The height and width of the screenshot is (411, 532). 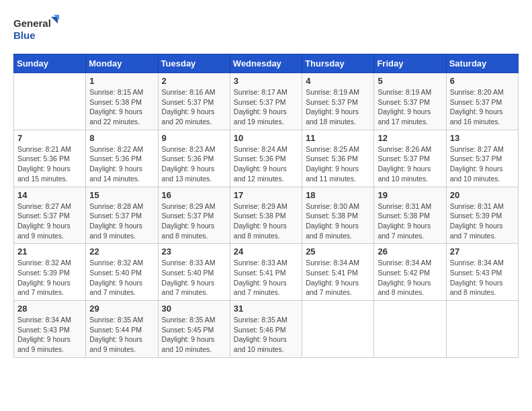 What do you see at coordinates (266, 102) in the screenshot?
I see `calendar-cell: 3Sunrise: 8:17 AM Sunset: 5:37 PM Daylig…` at bounding box center [266, 102].